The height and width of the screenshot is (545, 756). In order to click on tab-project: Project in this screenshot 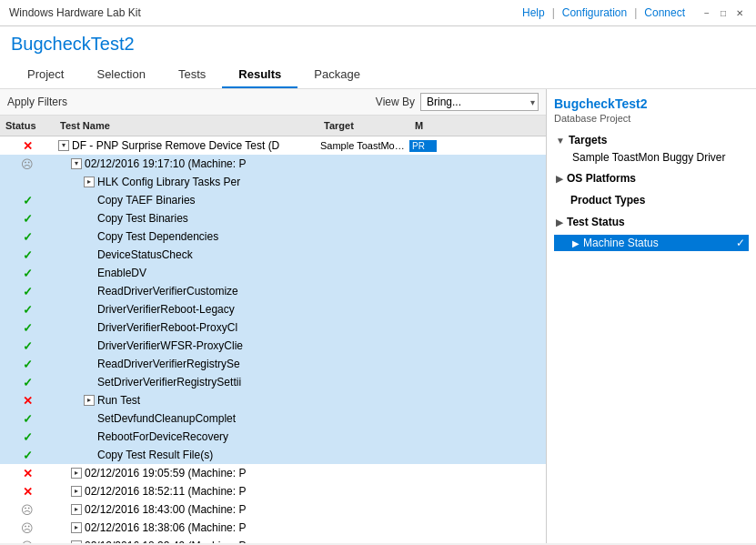, I will do `click(45, 75)`.